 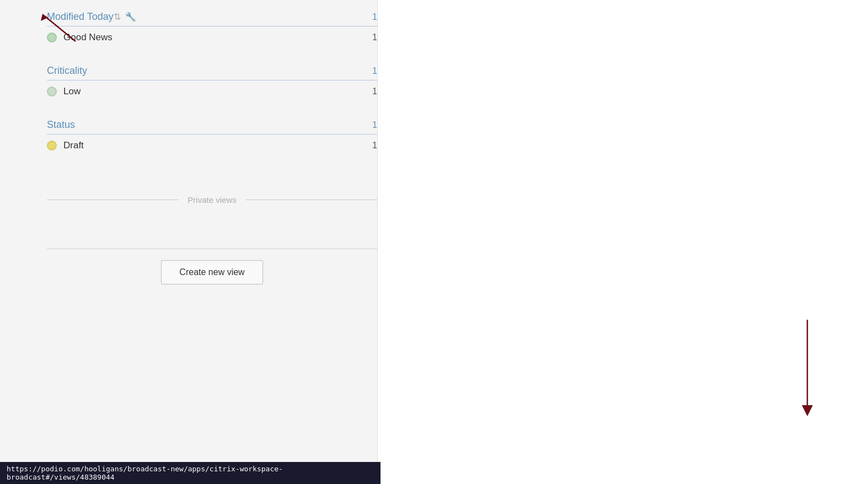 I want to click on list-item: Good News 1, so click(x=212, y=37).